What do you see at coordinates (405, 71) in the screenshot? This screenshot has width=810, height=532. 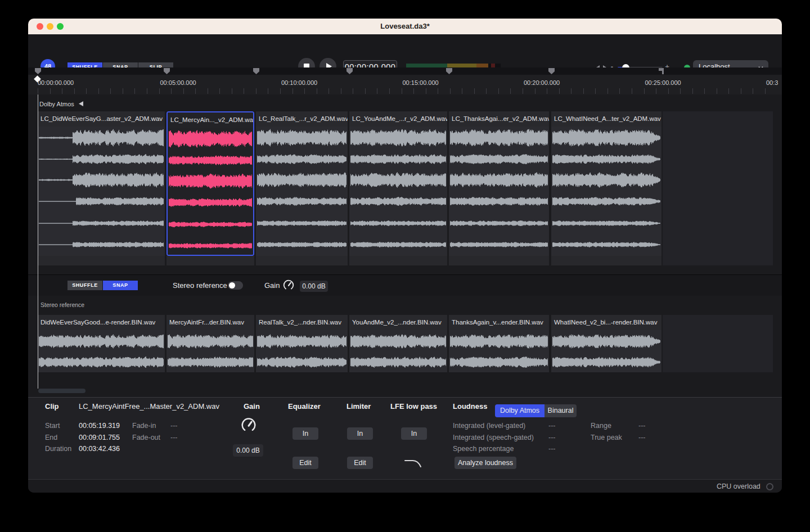 I see `marker-strip` at bounding box center [405, 71].